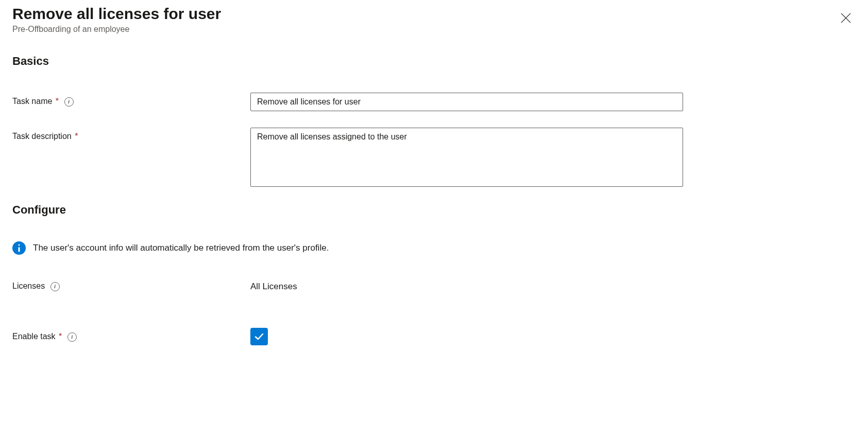 This screenshot has width=868, height=422. I want to click on basics-section-title: Basics, so click(434, 61).